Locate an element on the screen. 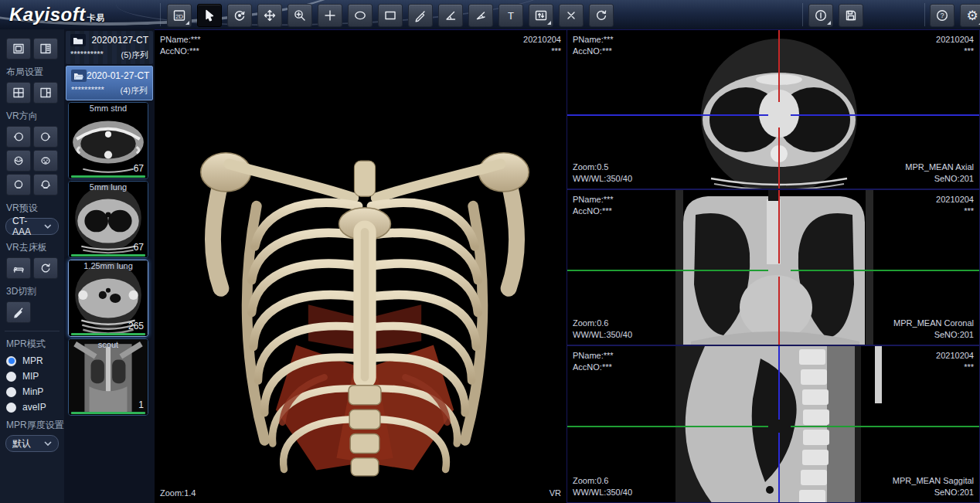  mpr-mode-label: MPR模式 is located at coordinates (32, 345).